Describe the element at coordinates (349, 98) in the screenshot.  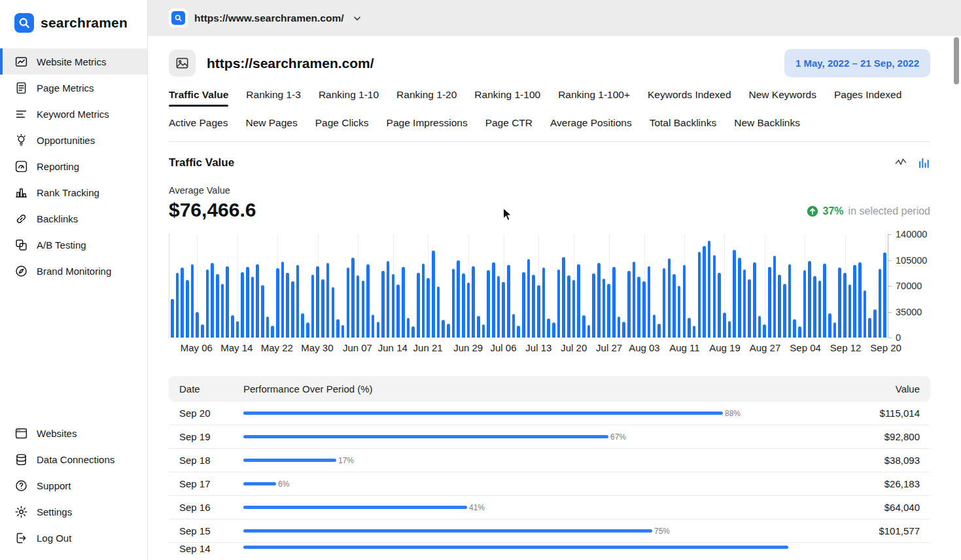
I see `tab-ranking-1-10: Ranking 1-10` at that location.